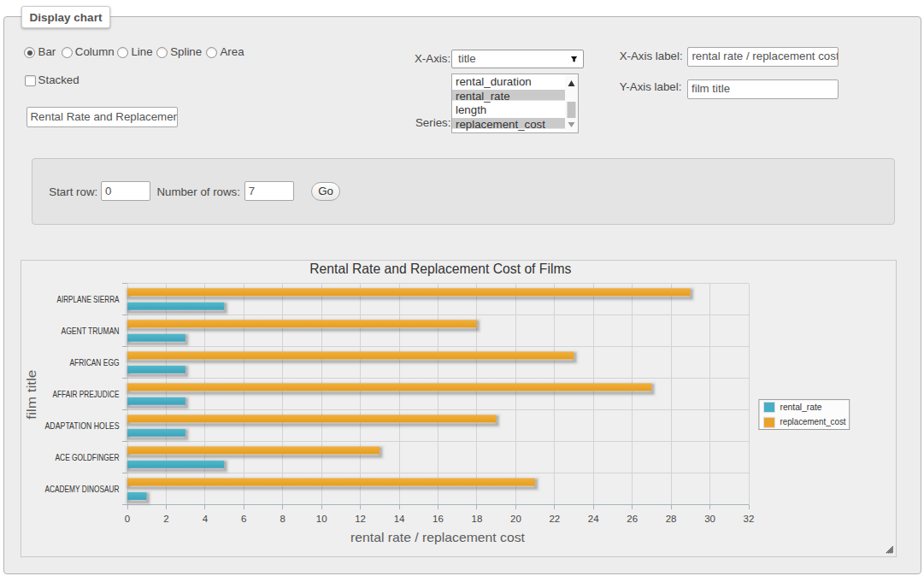 This screenshot has width=924, height=582. I want to click on svg-text: 14, so click(400, 518).